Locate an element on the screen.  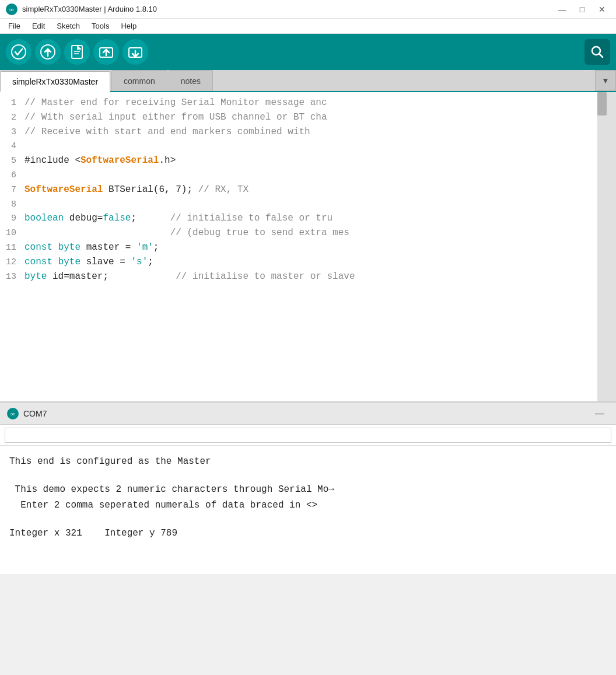
new-button is located at coordinates (77, 52).